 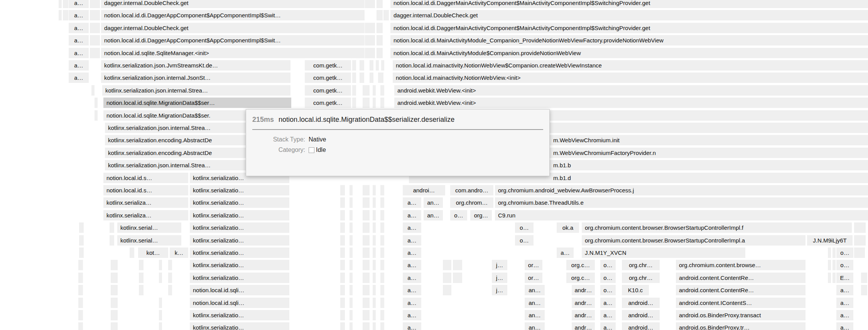 I want to click on stack-frame: org.c…, so click(x=581, y=265).